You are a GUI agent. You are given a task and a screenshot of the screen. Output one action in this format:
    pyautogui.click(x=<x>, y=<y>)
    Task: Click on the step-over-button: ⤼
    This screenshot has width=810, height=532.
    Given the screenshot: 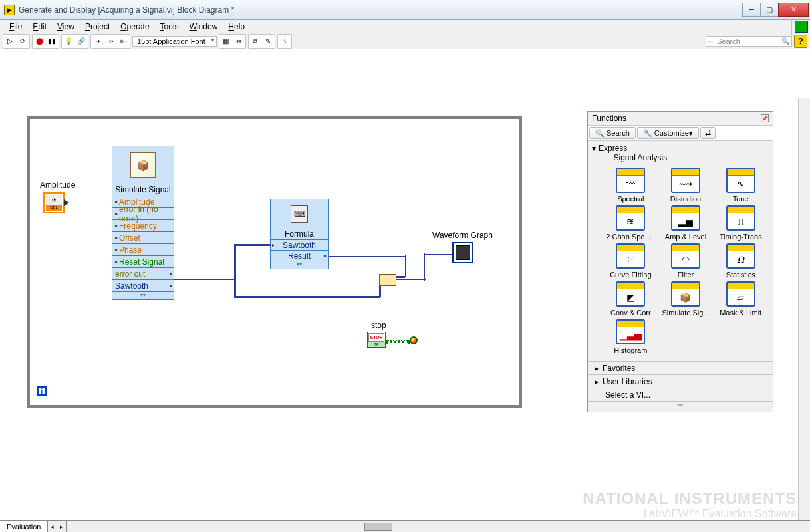 What is the action you would take?
    pyautogui.click(x=110, y=41)
    